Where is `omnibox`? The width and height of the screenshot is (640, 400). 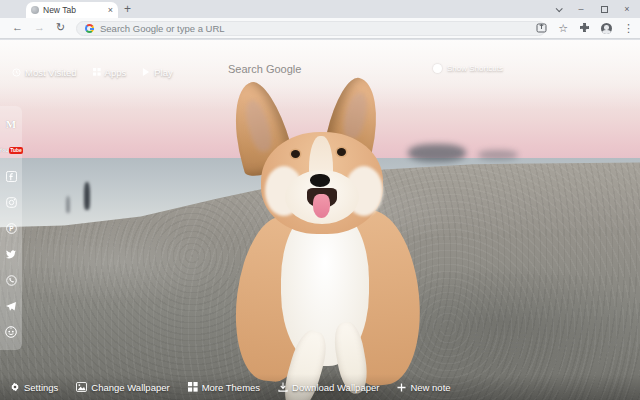 omnibox is located at coordinates (311, 28).